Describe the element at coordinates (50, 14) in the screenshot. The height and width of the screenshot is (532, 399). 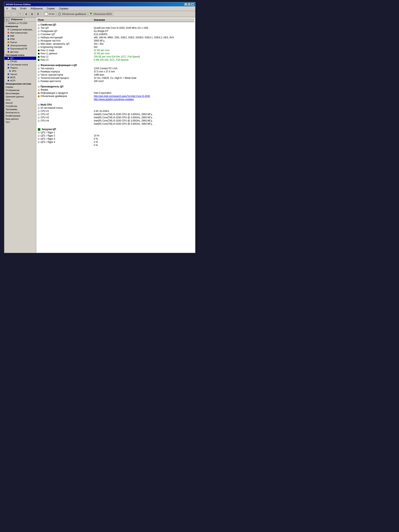
I see `report-button: Отчёт` at that location.